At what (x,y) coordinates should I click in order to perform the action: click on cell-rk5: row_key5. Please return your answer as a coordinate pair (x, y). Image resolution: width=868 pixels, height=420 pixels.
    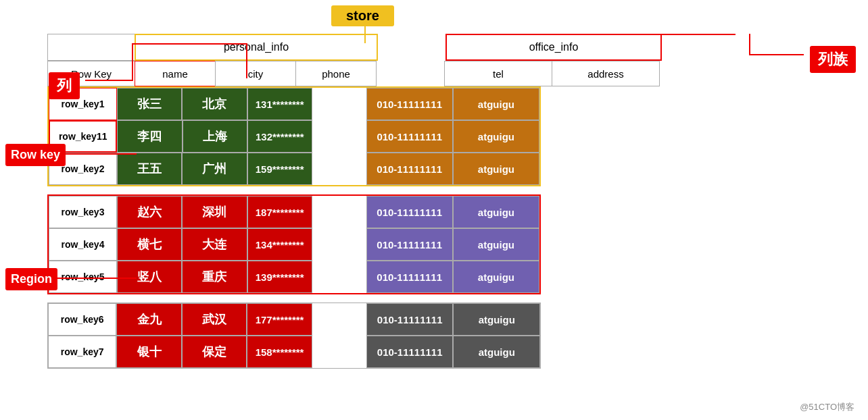
    Looking at the image, I should click on (82, 277).